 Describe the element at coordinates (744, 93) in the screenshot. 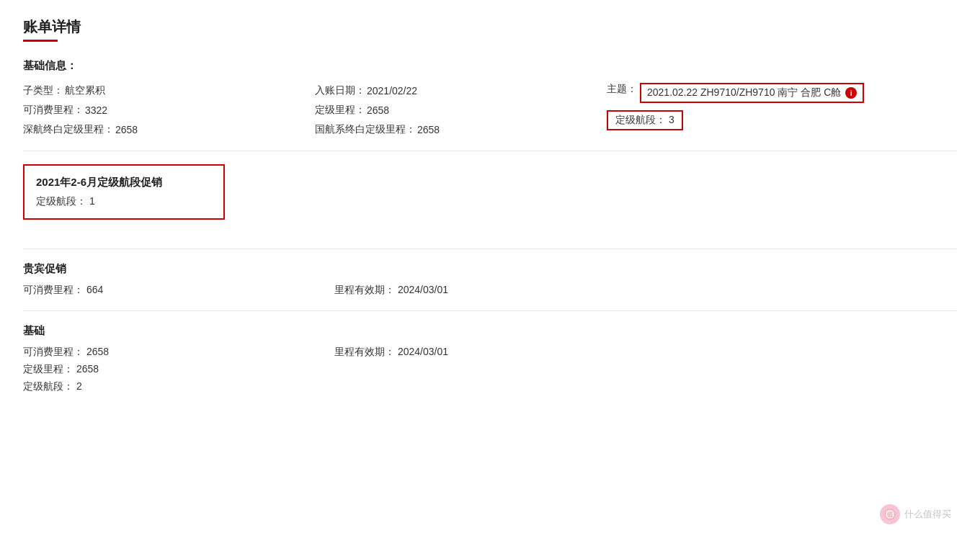

I see `subject-value: 2021.02.22 ZH9710/ZH9710 南宁 合肥 C舱` at that location.